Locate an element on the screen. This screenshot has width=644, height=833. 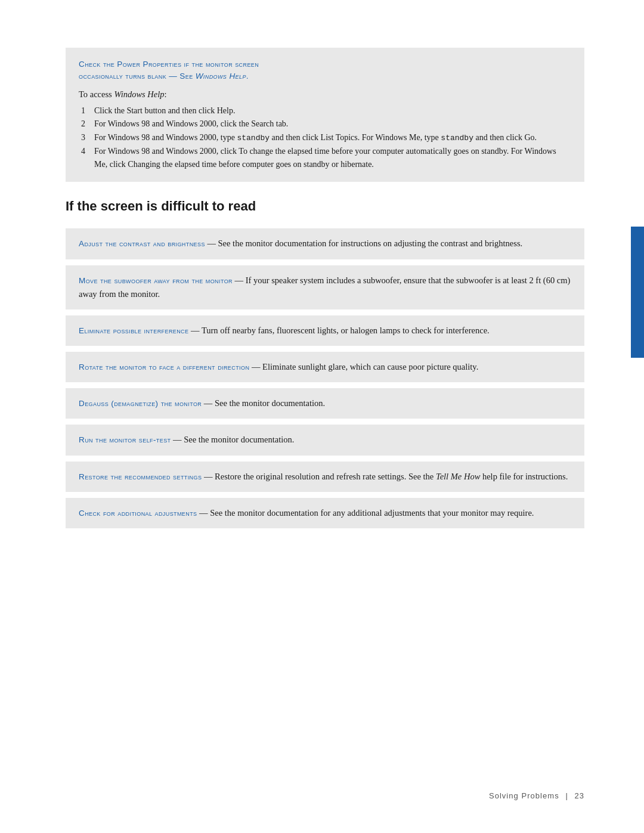
row-body-check: See the monitor documentation for any ad… is located at coordinates (371, 513).